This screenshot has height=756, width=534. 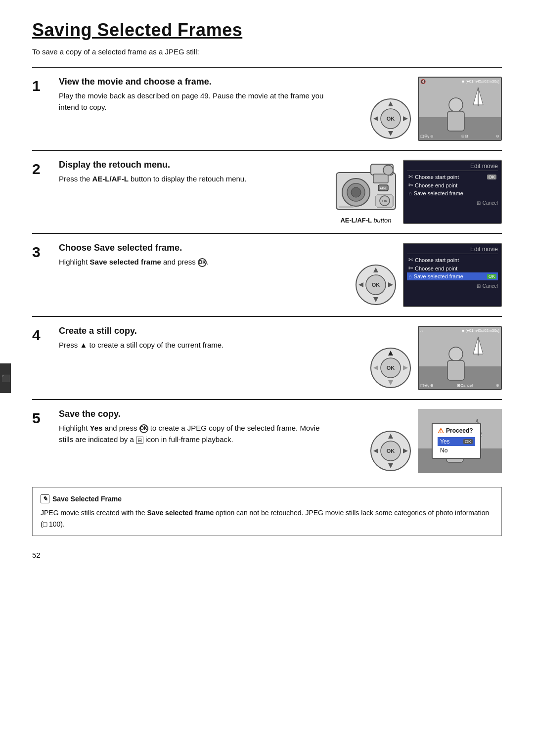 What do you see at coordinates (491, 276) in the screenshot?
I see `ok-badge-3-3: OK` at bounding box center [491, 276].